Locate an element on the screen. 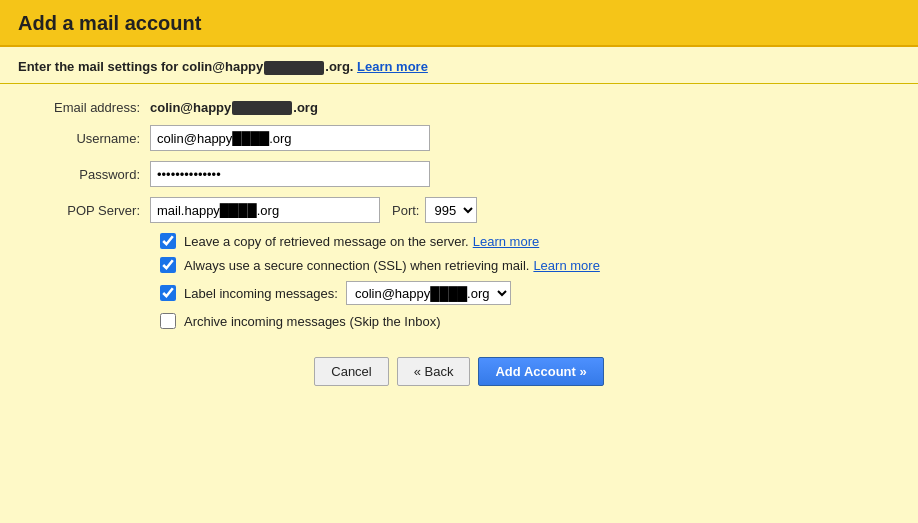 Image resolution: width=918 pixels, height=523 pixels. checkbox-leave-copy-label: Leave a copy of retrieved message on the… is located at coordinates (326, 242).